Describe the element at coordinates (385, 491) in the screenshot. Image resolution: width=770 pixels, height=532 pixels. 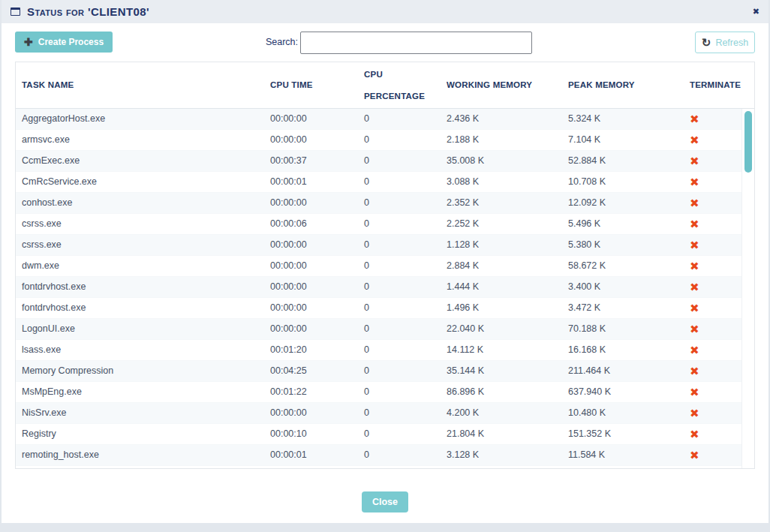
I see `dialog-footer: Close` at that location.